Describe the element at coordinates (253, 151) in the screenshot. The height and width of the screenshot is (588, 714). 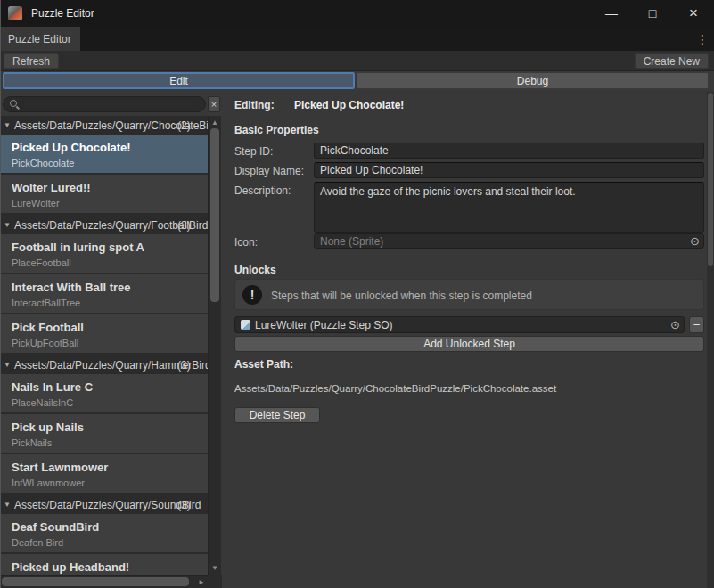
I see `step-id-label: Step ID:` at that location.